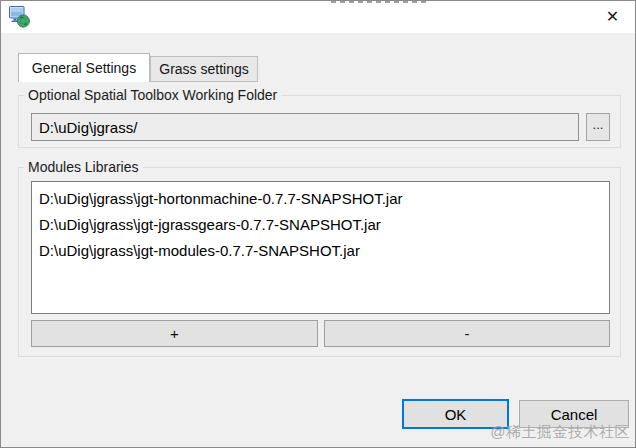  Describe the element at coordinates (84, 167) in the screenshot. I see `modules-group-title: Modules Libraries` at that location.